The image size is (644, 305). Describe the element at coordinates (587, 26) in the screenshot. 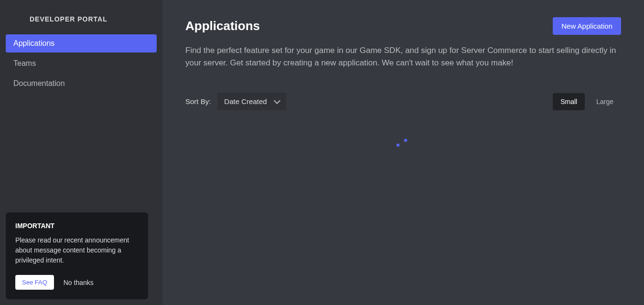

I see `new-application-button: New Application` at that location.